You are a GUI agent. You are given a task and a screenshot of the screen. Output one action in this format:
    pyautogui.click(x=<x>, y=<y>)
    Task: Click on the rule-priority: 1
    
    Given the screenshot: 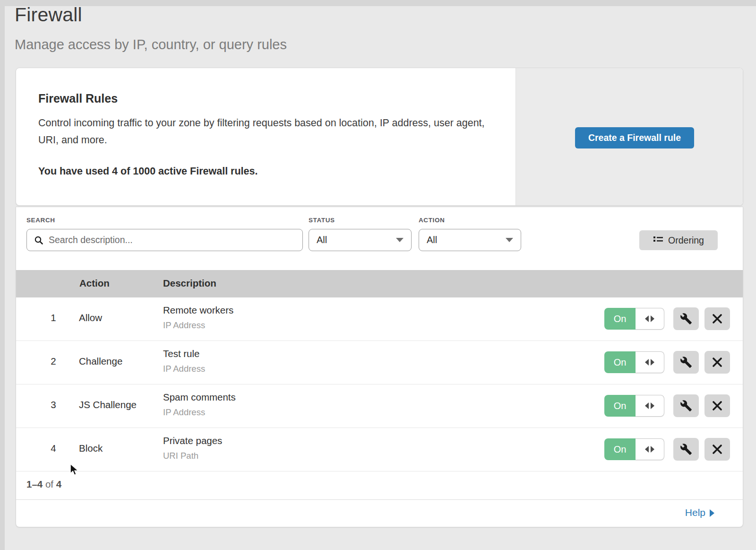 What is the action you would take?
    pyautogui.click(x=53, y=318)
    